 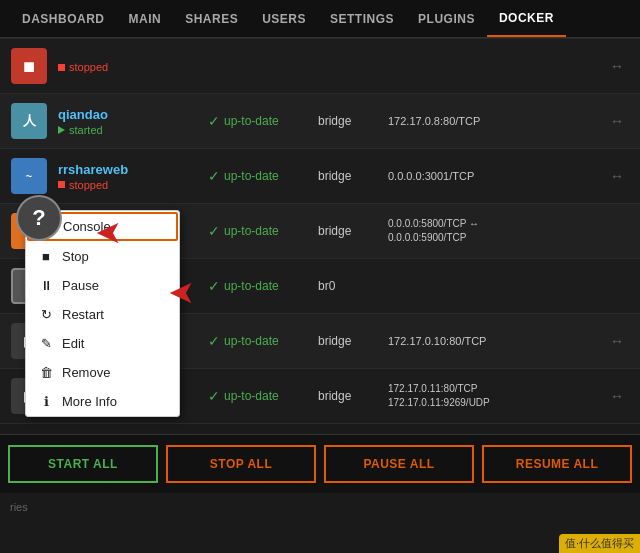 What do you see at coordinates (362, 18) in the screenshot?
I see `nav-settings: SETTINGS` at bounding box center [362, 18].